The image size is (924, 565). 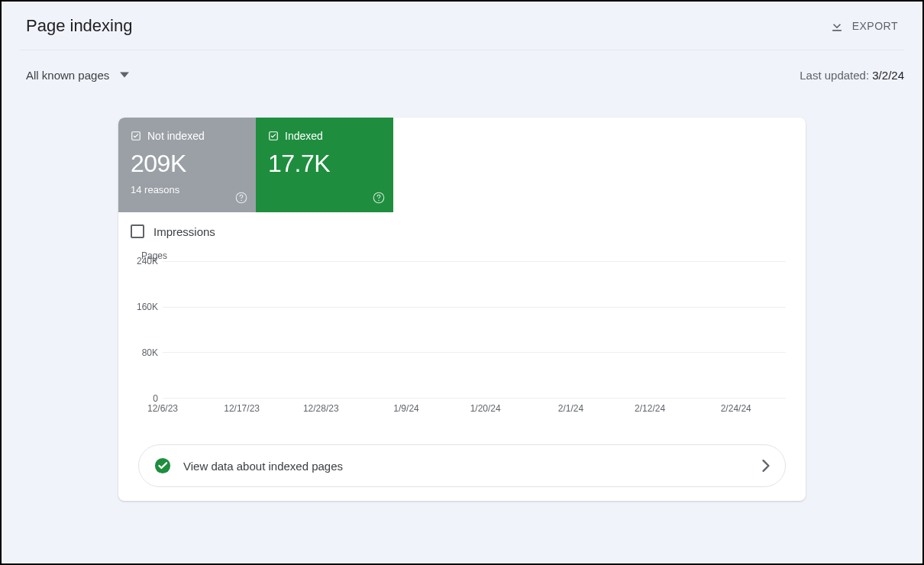 What do you see at coordinates (163, 408) in the screenshot?
I see `x-tick: 12/6/23` at bounding box center [163, 408].